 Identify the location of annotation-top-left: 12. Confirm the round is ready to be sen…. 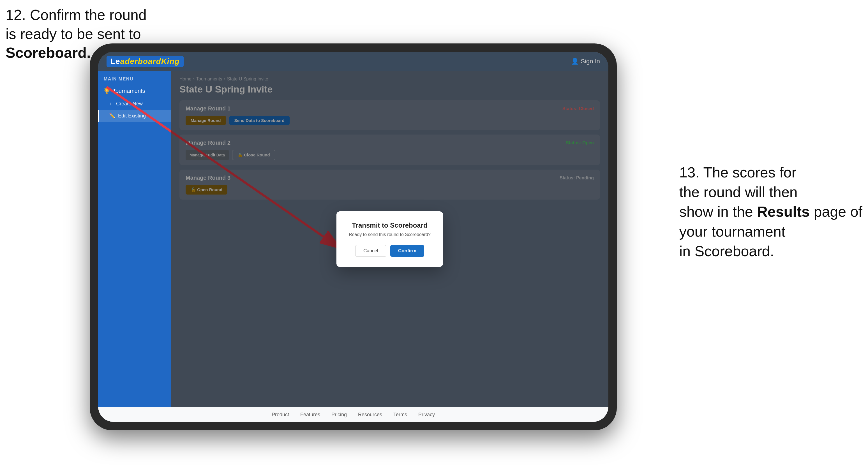
(76, 34).